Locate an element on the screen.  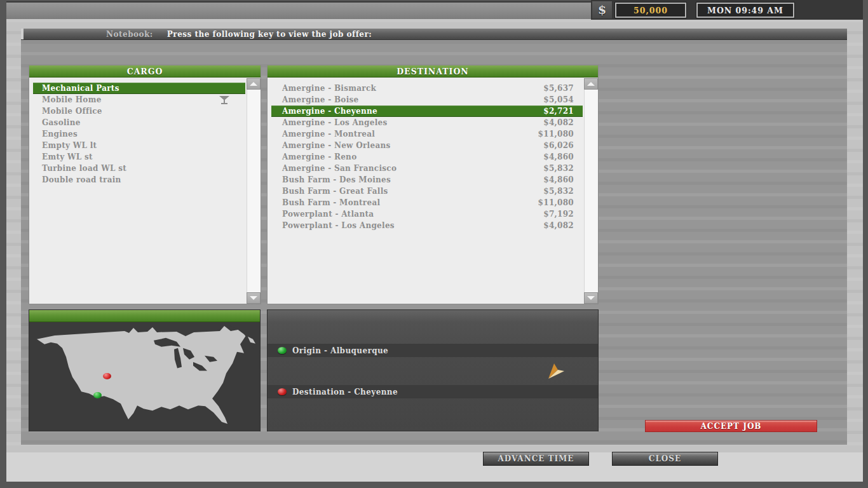
destination-row: Destination - Cheyenne is located at coordinates (433, 391).